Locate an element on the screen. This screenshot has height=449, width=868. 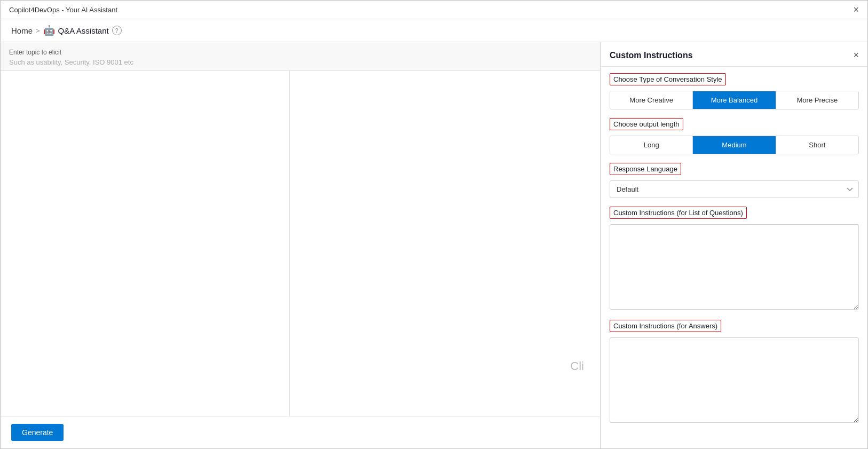
conversation-style-label: Choose Type of Conversation Style is located at coordinates (668, 79).